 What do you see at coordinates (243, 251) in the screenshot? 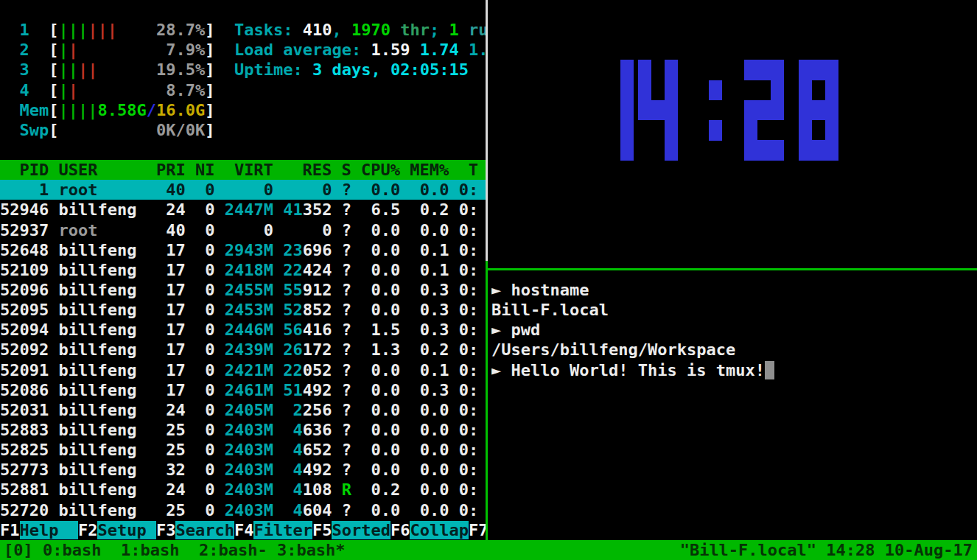
I see `process-row: 52648 billfeng 17 0 2943M 23696 ? 0.0 0.…` at bounding box center [243, 251].